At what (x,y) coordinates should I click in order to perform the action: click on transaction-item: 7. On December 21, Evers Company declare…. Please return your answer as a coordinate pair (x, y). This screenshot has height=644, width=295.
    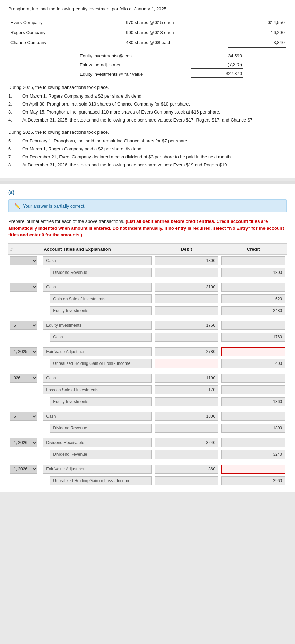
    Looking at the image, I should click on (148, 157).